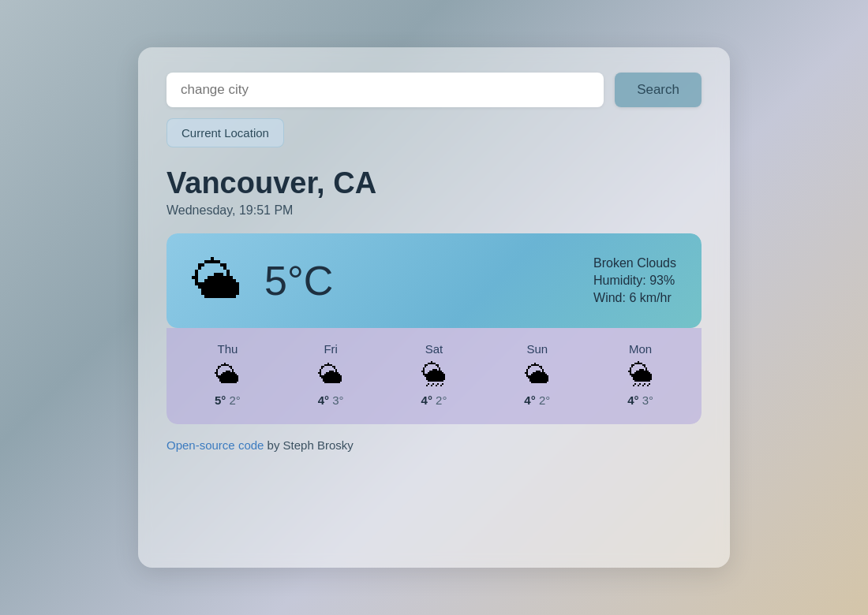  Describe the element at coordinates (434, 211) in the screenshot. I see `date-time: Wednesday, 19:51 PM` at that location.